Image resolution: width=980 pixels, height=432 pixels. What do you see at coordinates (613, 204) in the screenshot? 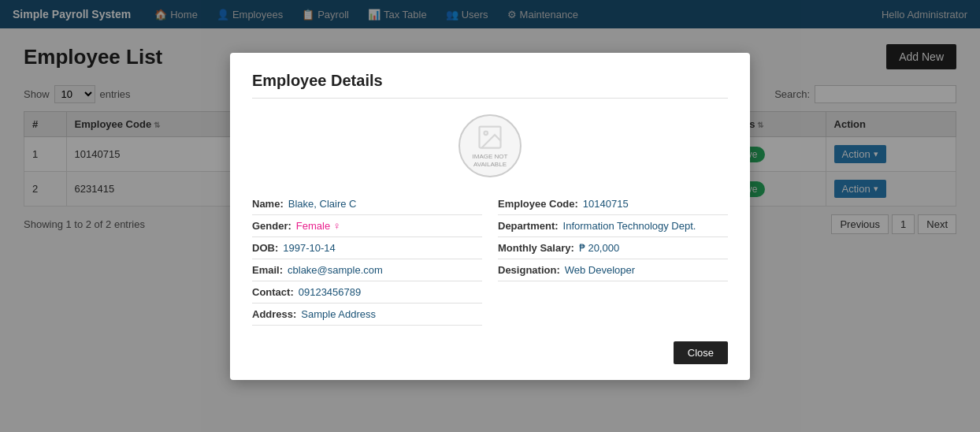
I see `detail-emp-code: Employee Code: 10140715` at bounding box center [613, 204].